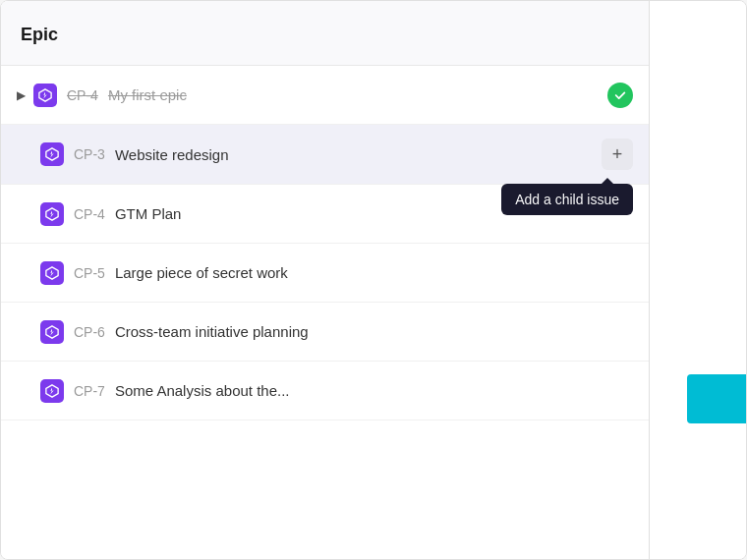  Describe the element at coordinates (324, 95) in the screenshot. I see `issue-row-cp4-parent: ▶ CP-4 My first epic` at that location.